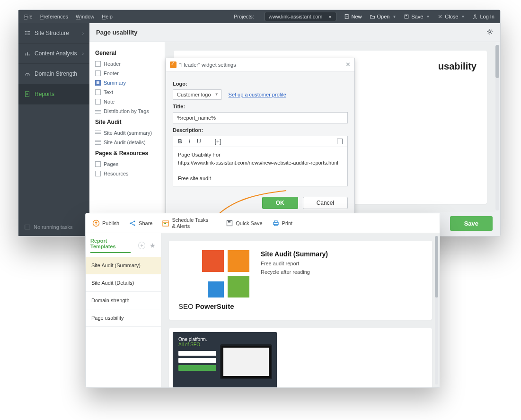  Describe the element at coordinates (127, 174) in the screenshot. I see `widget-resources: Resources` at that location.